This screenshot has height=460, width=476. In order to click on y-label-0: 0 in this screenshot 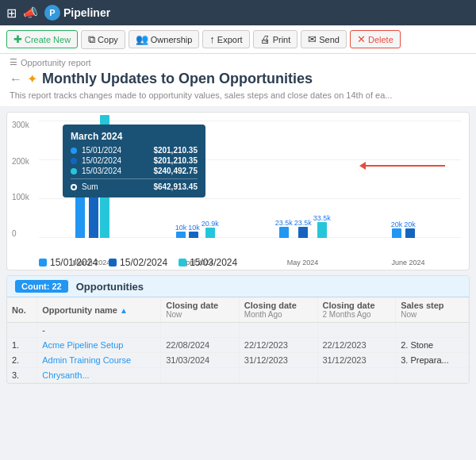, I will do `click(21, 233)`.